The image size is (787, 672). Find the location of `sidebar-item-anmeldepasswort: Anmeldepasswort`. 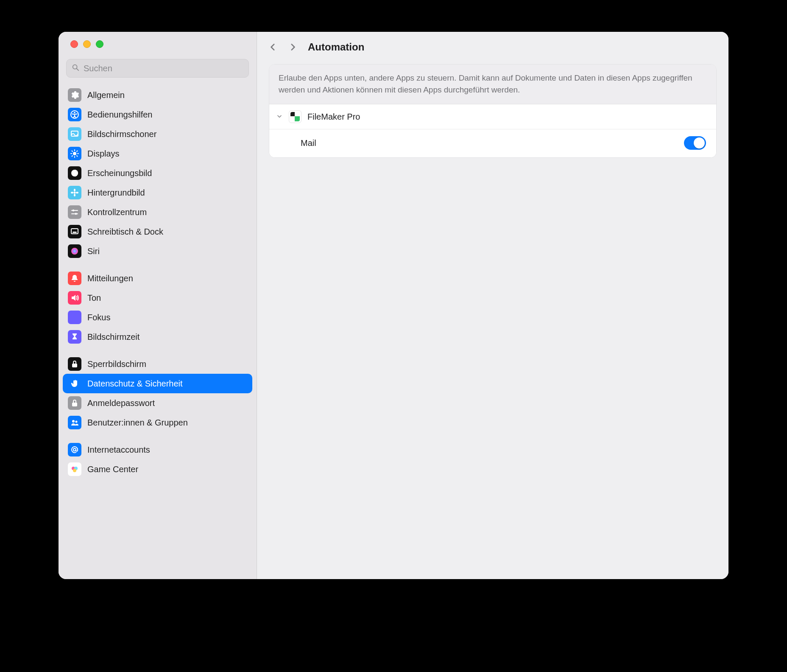

sidebar-item-anmeldepasswort: Anmeldepasswort is located at coordinates (158, 403).